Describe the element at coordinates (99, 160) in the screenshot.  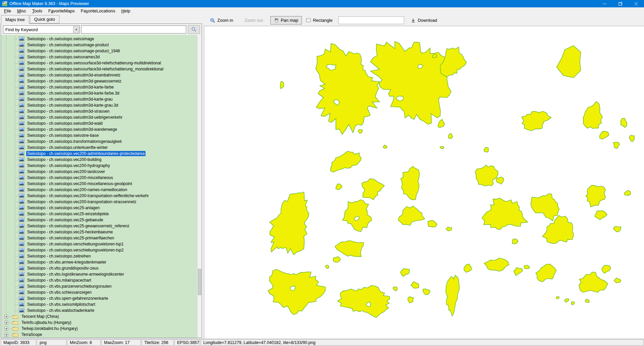
I see `tree-item: Swisstopo - ch.swisstopo.vec200-building` at that location.